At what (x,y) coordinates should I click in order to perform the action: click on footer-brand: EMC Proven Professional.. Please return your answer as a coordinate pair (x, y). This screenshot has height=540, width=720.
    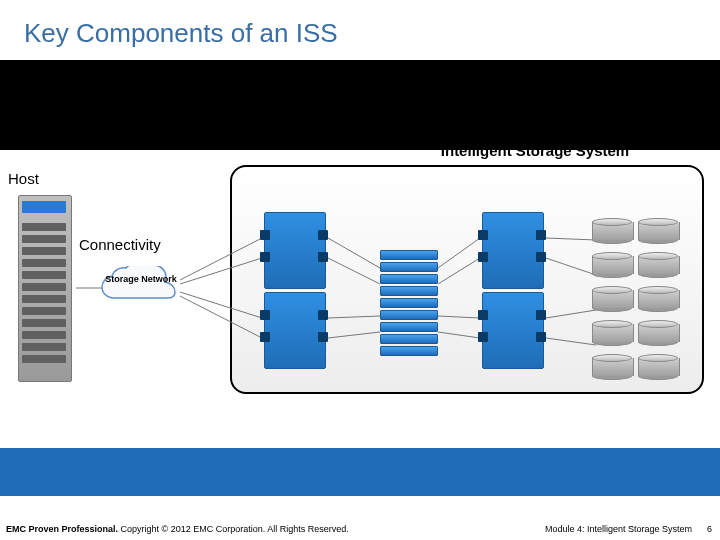
    Looking at the image, I should click on (62, 529).